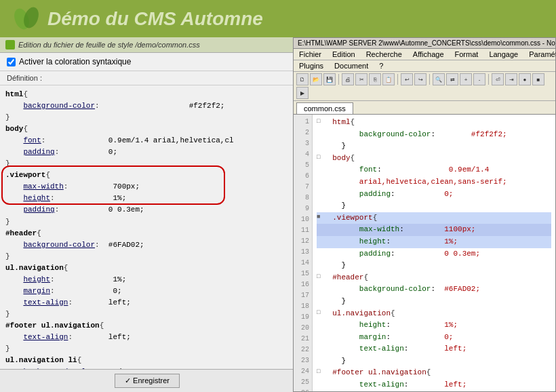  I want to click on toolbar-sep1, so click(339, 79).